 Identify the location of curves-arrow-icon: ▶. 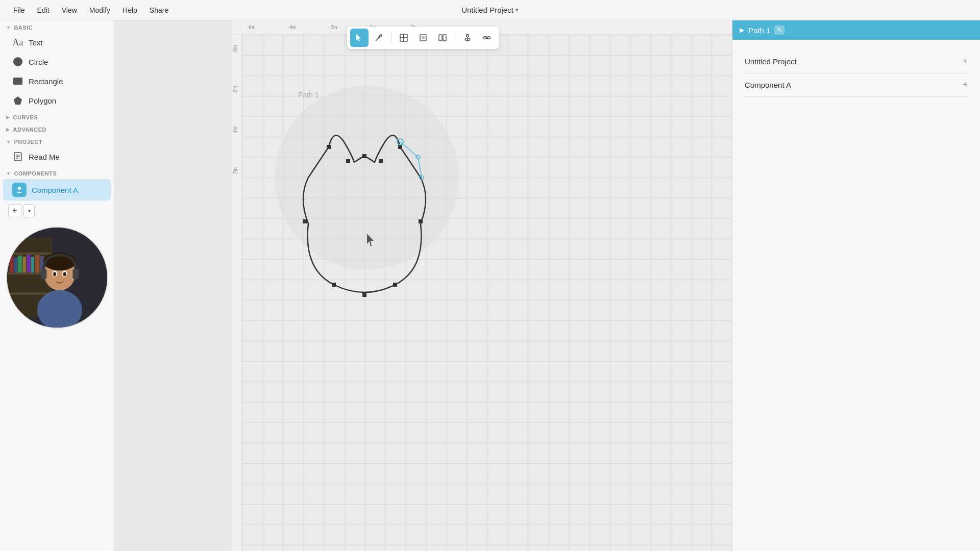
(8, 117).